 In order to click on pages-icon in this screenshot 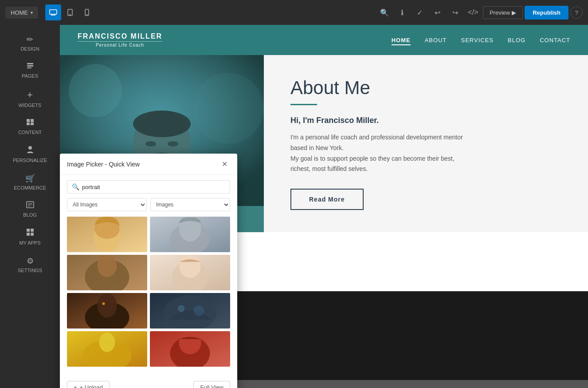, I will do `click(30, 67)`.